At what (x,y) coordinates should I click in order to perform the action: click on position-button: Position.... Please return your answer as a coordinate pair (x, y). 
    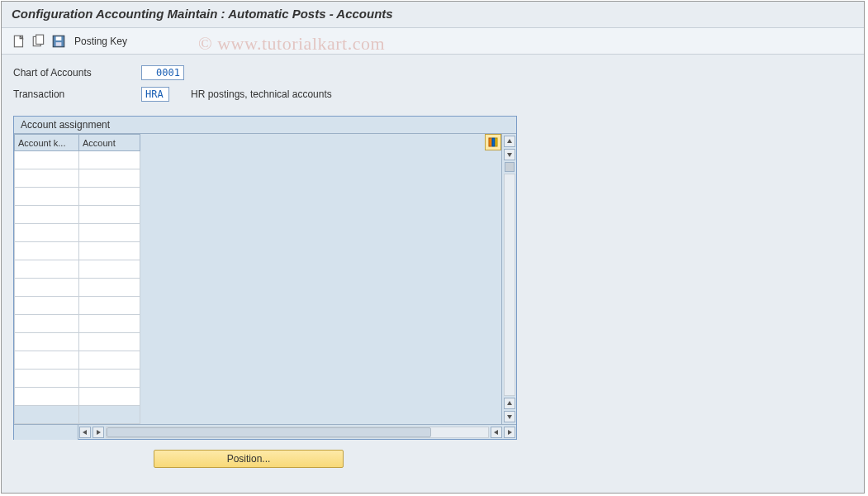
    Looking at the image, I should click on (249, 459).